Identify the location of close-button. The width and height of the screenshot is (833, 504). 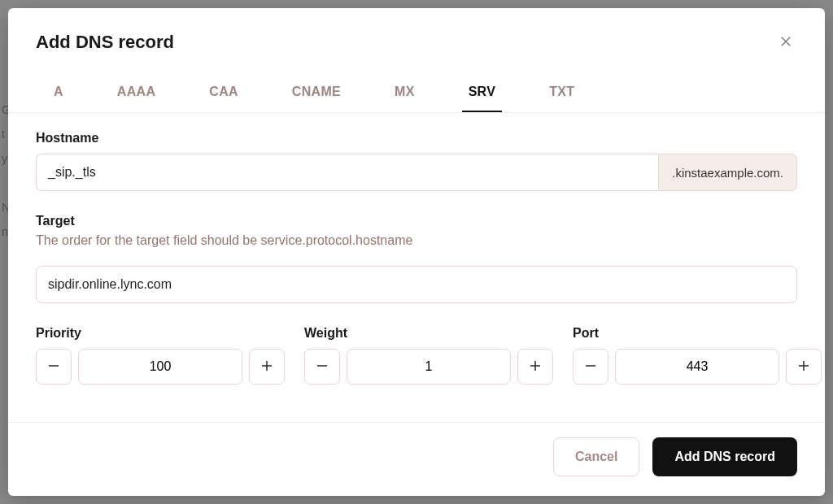
(786, 42).